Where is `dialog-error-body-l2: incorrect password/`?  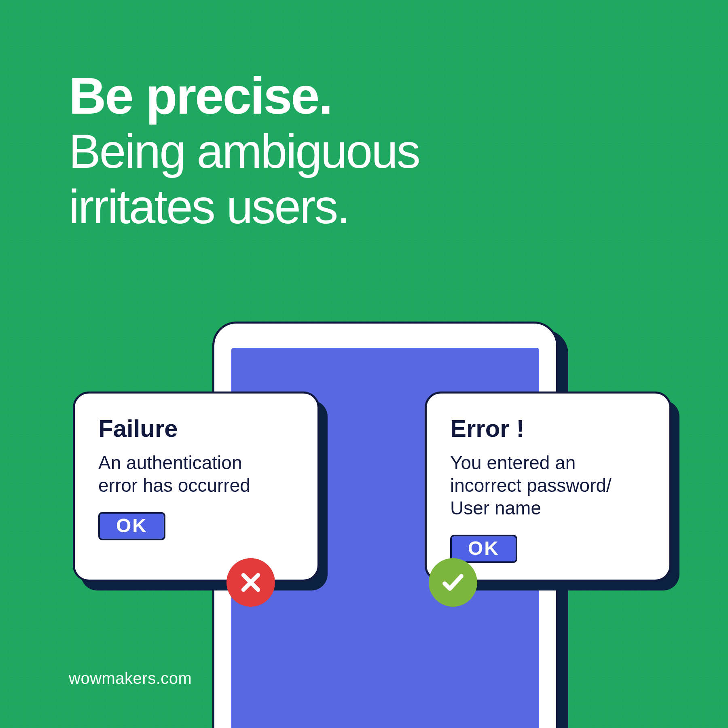 dialog-error-body-l2: incorrect password/ is located at coordinates (531, 485).